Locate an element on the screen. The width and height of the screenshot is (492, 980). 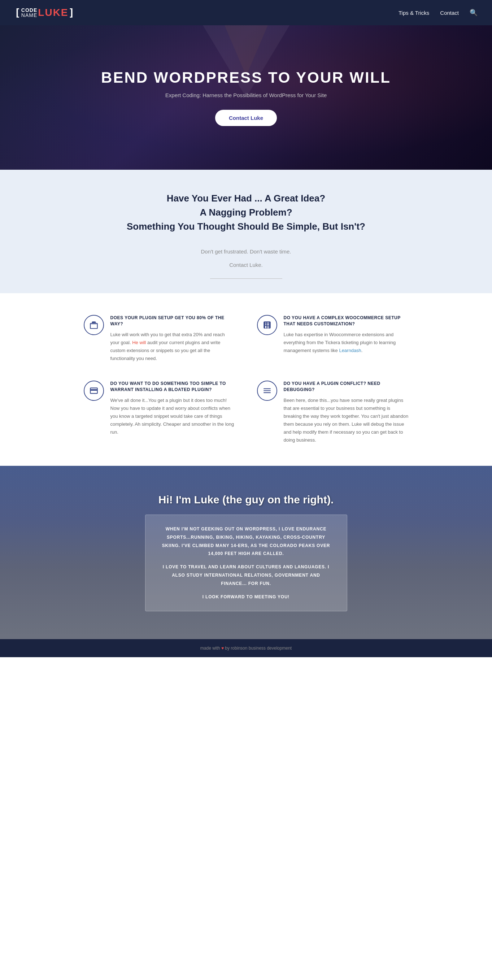
hero-heading: BEND WORDPRESS TO YOUR WILL is located at coordinates (246, 78).